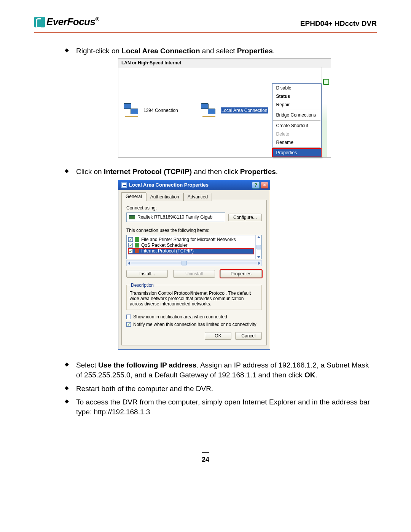 The width and height of the screenshot is (411, 532). Describe the element at coordinates (195, 324) in the screenshot. I see `checkbox-label: Notify me when this connection has limit…` at that location.